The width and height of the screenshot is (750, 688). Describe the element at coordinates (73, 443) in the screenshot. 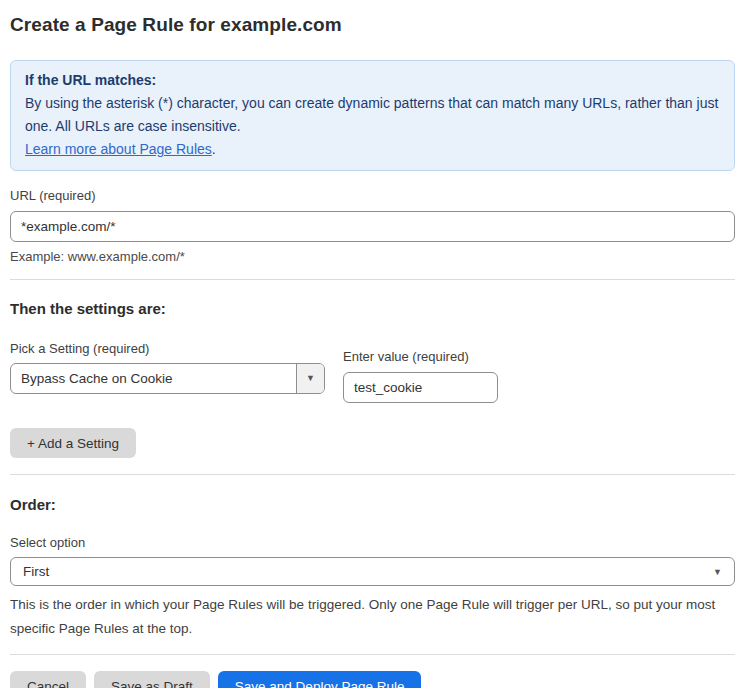

I see `add-setting-button: + Add a Setting` at that location.